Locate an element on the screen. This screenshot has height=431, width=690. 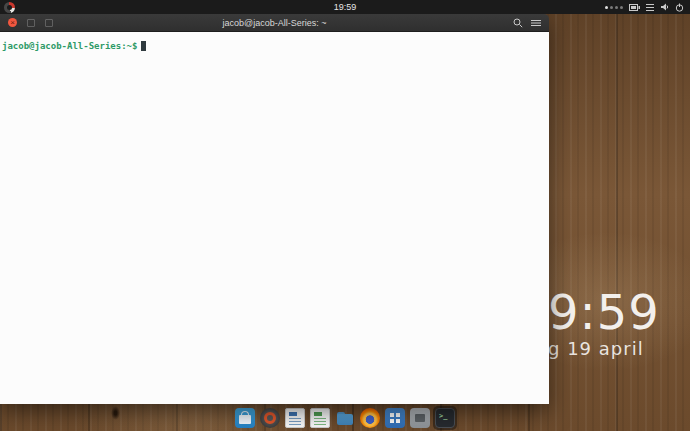
welcome-icon is located at coordinates (270, 418).